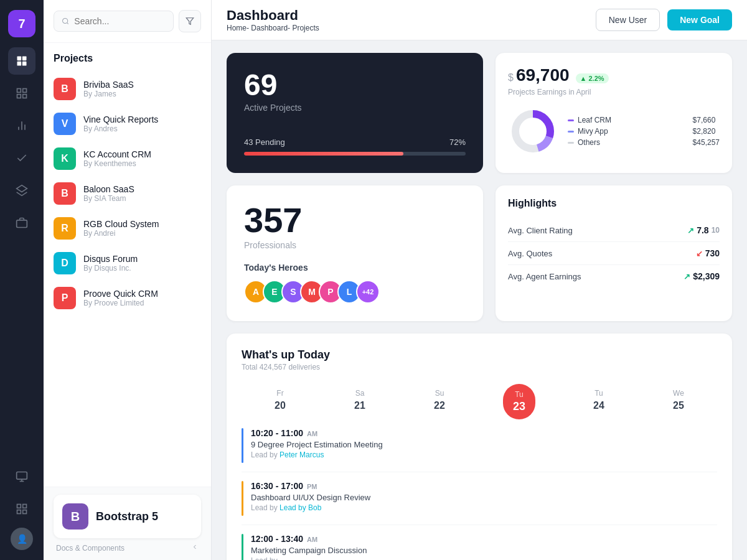 The image size is (747, 560). What do you see at coordinates (312, 487) in the screenshot?
I see `event-ampm: PM` at bounding box center [312, 487].